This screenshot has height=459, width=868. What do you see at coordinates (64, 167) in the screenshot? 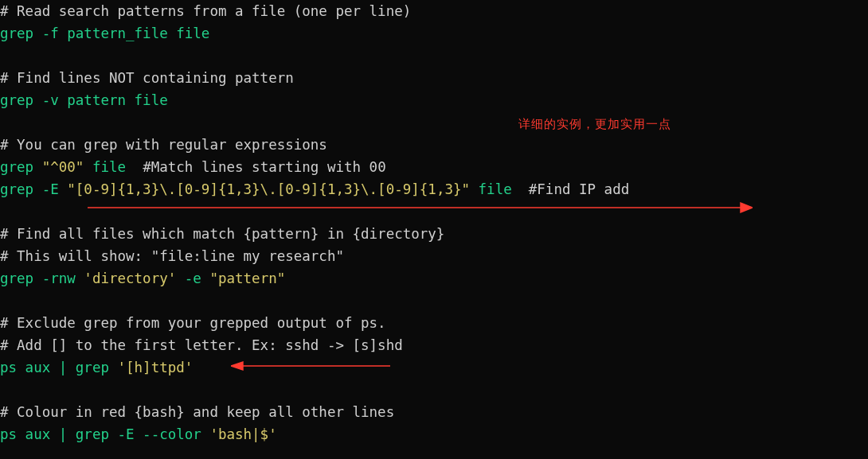
I see `string-literal: "^00"` at bounding box center [64, 167].